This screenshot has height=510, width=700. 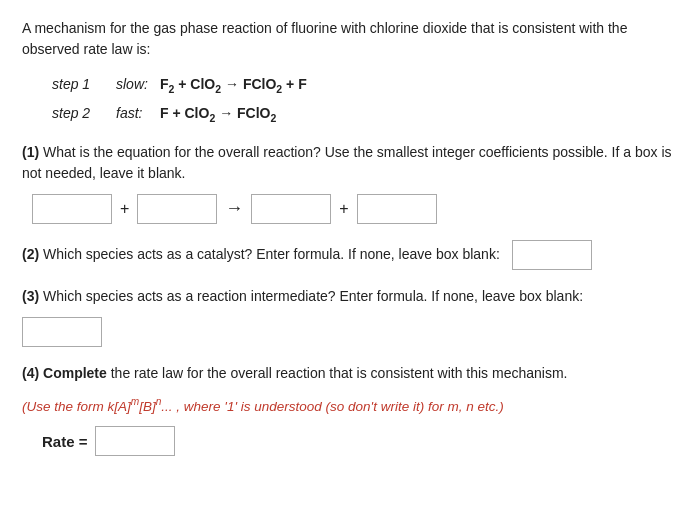 What do you see at coordinates (135, 84) in the screenshot?
I see `step-1-speed: slow:` at bounding box center [135, 84].